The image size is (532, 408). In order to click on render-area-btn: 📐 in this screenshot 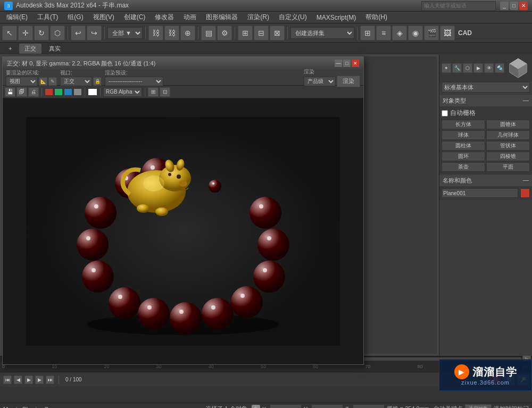, I will do `click(43, 81)`.